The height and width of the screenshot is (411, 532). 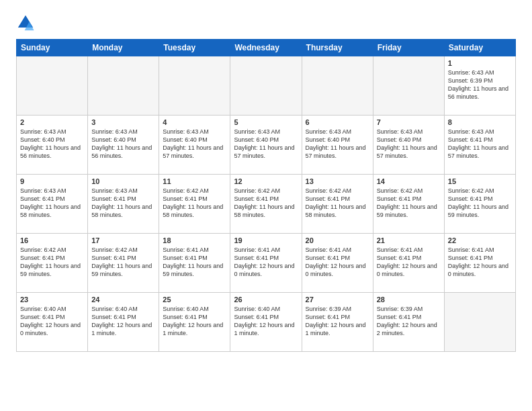 I want to click on calendar-cell: 25Sunrise: 6:40 AMSunset: 6:41 PMDayligh…, so click(x=195, y=322).